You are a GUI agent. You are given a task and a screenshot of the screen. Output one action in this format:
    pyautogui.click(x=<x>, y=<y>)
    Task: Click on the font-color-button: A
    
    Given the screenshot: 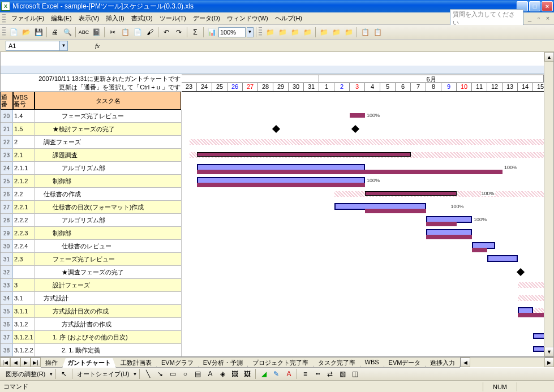 What is the action you would take?
    pyautogui.click(x=289, y=374)
    